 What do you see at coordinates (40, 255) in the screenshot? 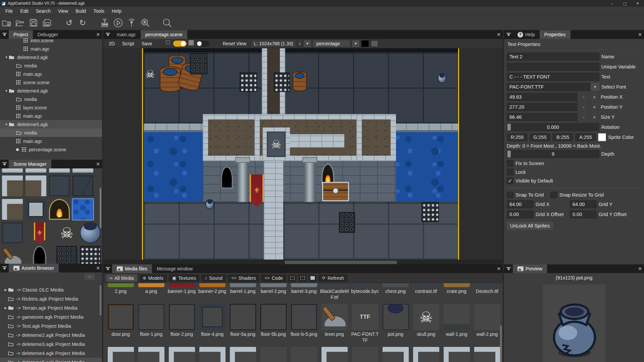
I see `scene-thumb-arch-thumb` at bounding box center [40, 255].